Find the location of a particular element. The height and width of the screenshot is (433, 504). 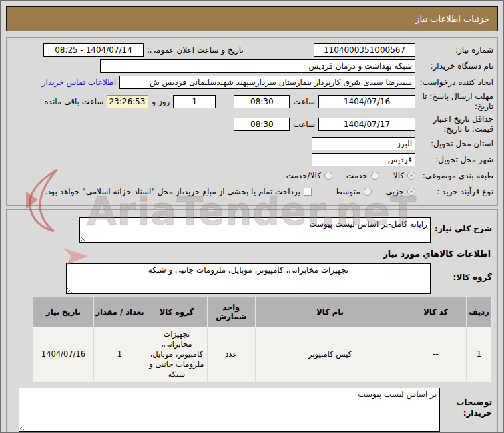

price-validity-hour-label: ساعت is located at coordinates (304, 124).